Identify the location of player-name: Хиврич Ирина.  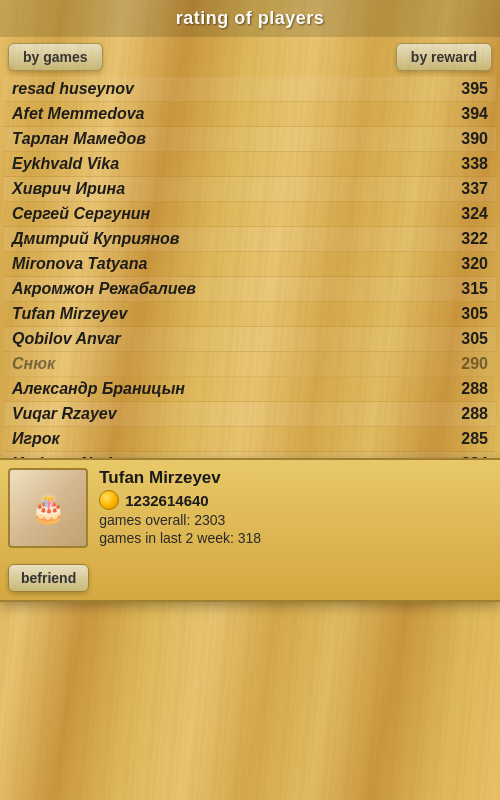
(68, 189).